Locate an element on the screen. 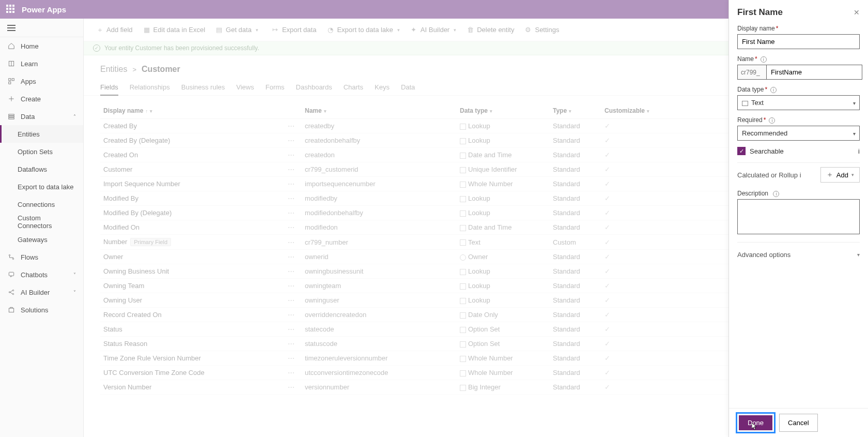 The height and width of the screenshot is (437, 868). add-button: ＋Add▾ is located at coordinates (840, 175).